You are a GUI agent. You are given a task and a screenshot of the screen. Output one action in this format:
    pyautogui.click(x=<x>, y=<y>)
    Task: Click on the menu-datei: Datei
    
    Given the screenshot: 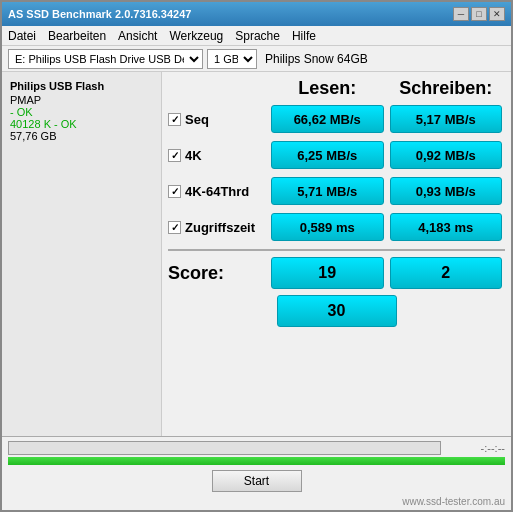 What is the action you would take?
    pyautogui.click(x=22, y=36)
    